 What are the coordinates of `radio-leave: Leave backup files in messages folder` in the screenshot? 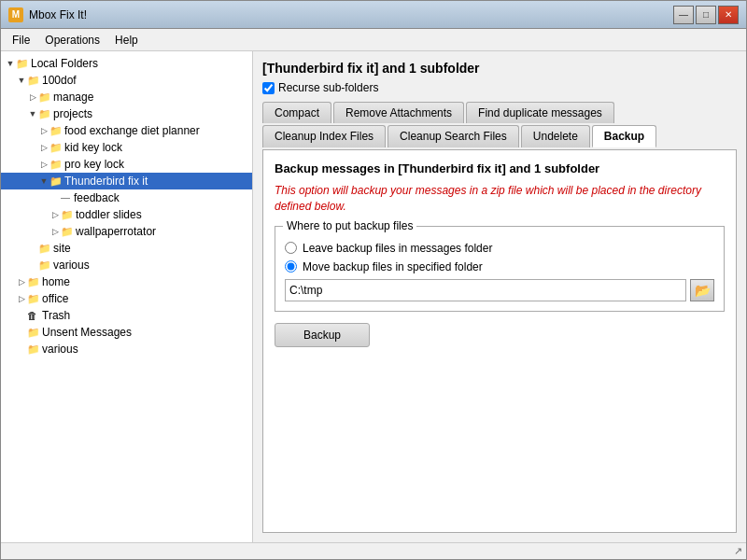 It's located at (500, 248).